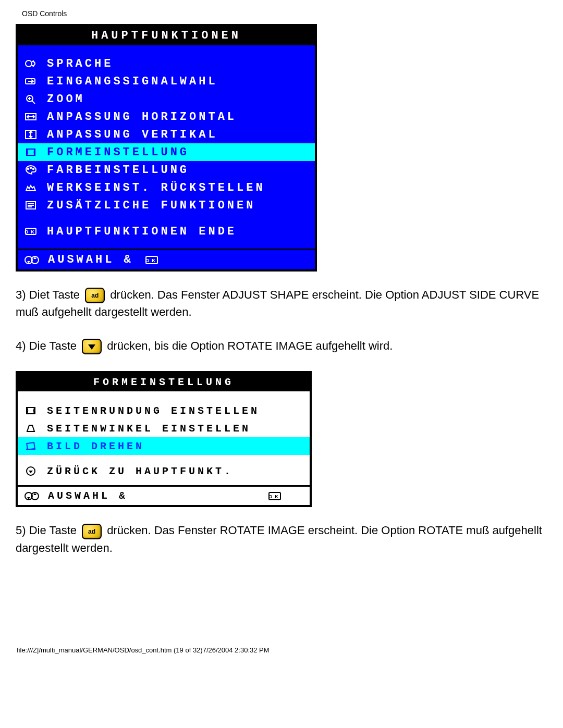  I want to click on menu-item-adjust-vertical: ANPASSUNG VERTIKAL, so click(166, 134).